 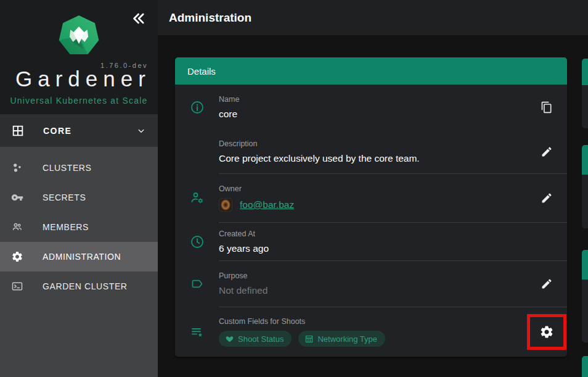 I want to click on brand-title: Gardener, so click(x=79, y=79).